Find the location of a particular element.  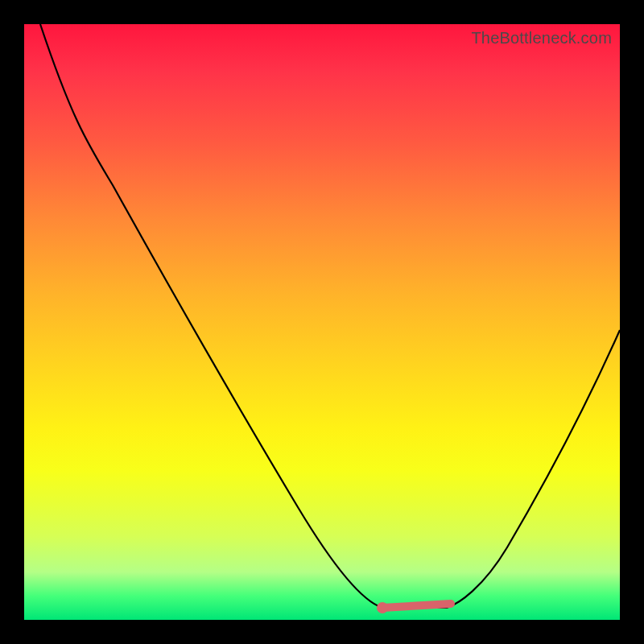

highlight-segment is located at coordinates (417, 605).